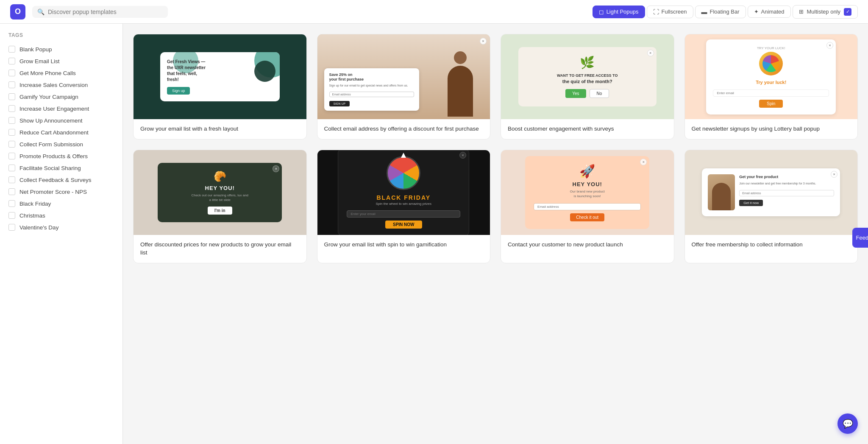  I want to click on tag-checkbox-get-more-phone, so click(12, 73).